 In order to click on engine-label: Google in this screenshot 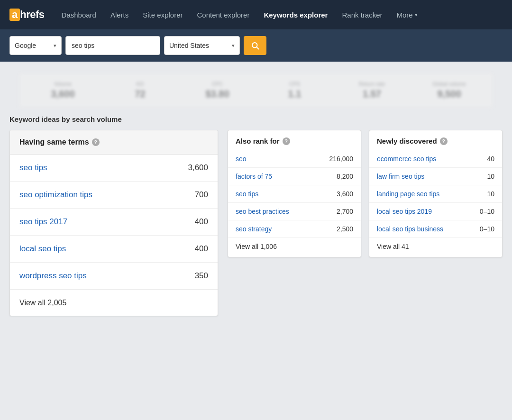, I will do `click(26, 46)`.